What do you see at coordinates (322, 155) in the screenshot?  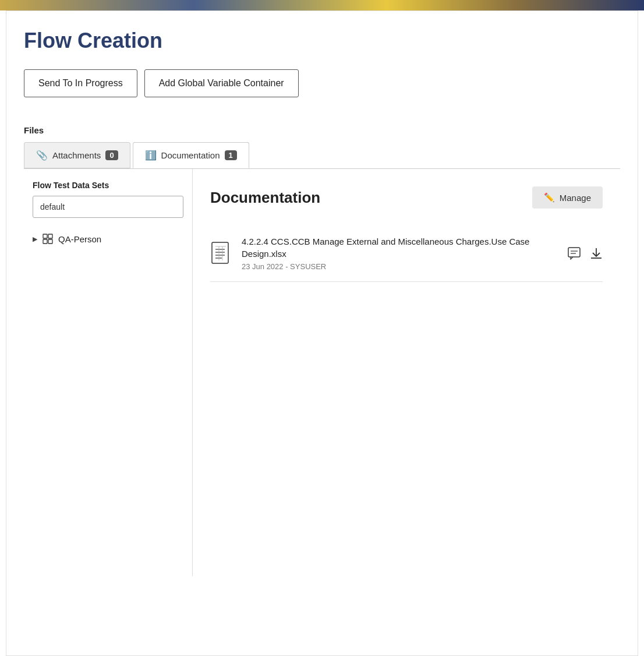 I see `tabs-row: 📎 Attachments 0 ℹ️ Documentation 1` at bounding box center [322, 155].